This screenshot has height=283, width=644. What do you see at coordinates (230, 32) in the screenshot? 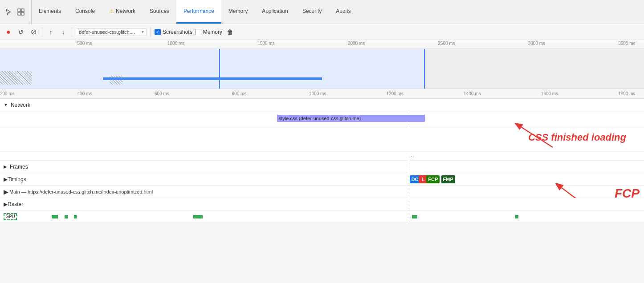
I see `trash-button: 🗑` at bounding box center [230, 32].